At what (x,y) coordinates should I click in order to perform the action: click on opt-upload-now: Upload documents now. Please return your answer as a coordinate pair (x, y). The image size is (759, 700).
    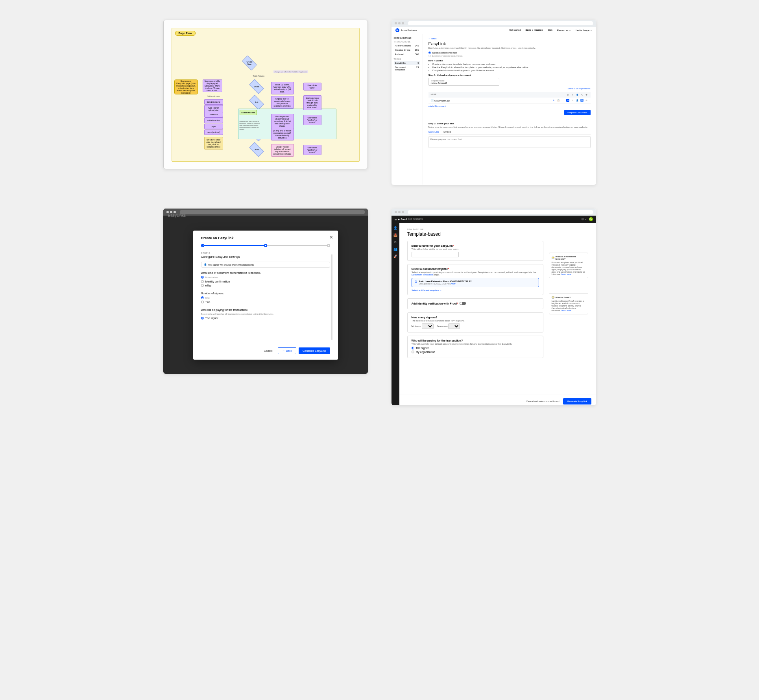
    Looking at the image, I should click on (510, 53).